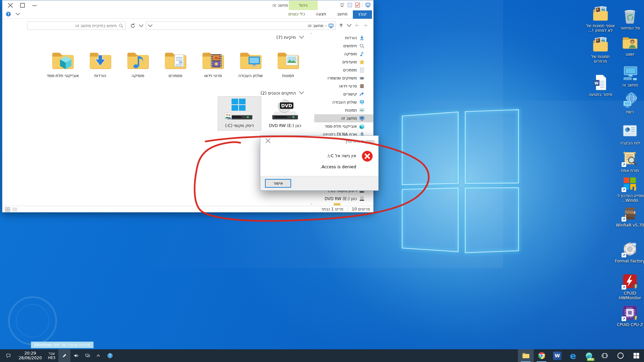 This screenshot has height=362, width=644. Describe the element at coordinates (241, 25) in the screenshot. I see `address-bar: ‹ מחשב זה` at that location.